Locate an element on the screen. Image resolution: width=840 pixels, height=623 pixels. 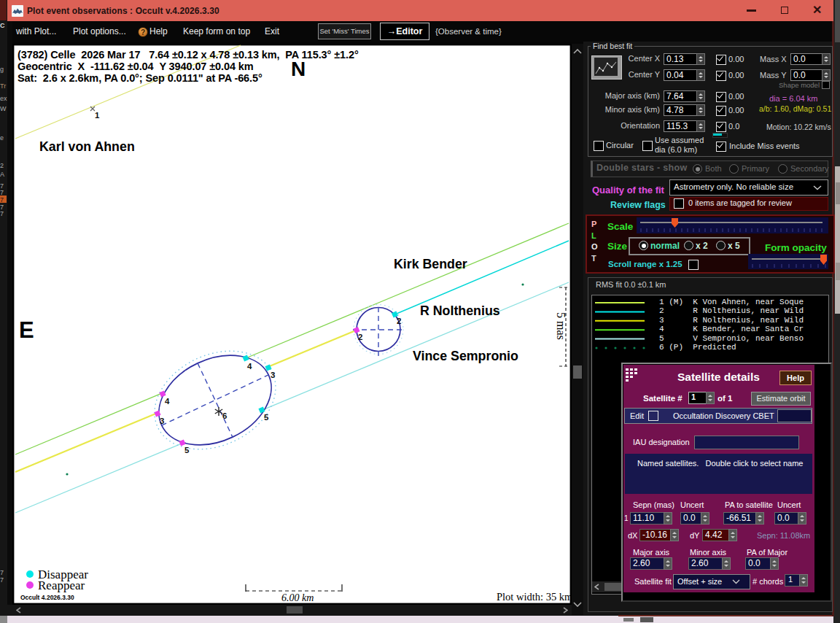
svg-text: Vince Sempronio is located at coordinates (465, 356).